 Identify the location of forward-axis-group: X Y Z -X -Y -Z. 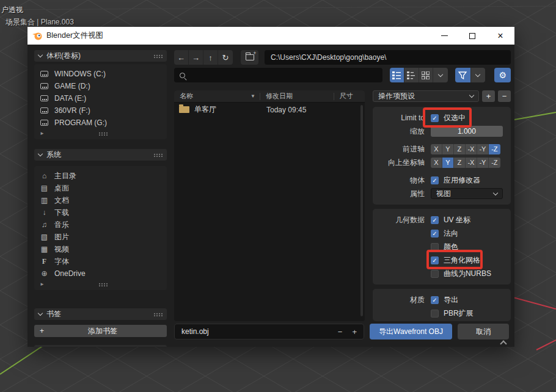
(466, 149).